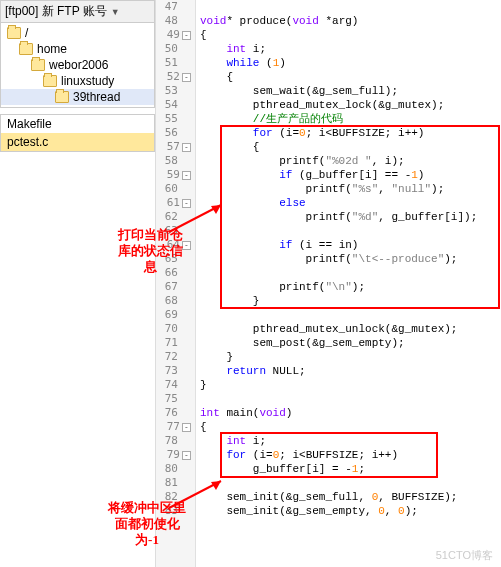 This screenshot has height=567, width=501. Describe the element at coordinates (174, 105) in the screenshot. I see `gutter-line: 54` at that location.